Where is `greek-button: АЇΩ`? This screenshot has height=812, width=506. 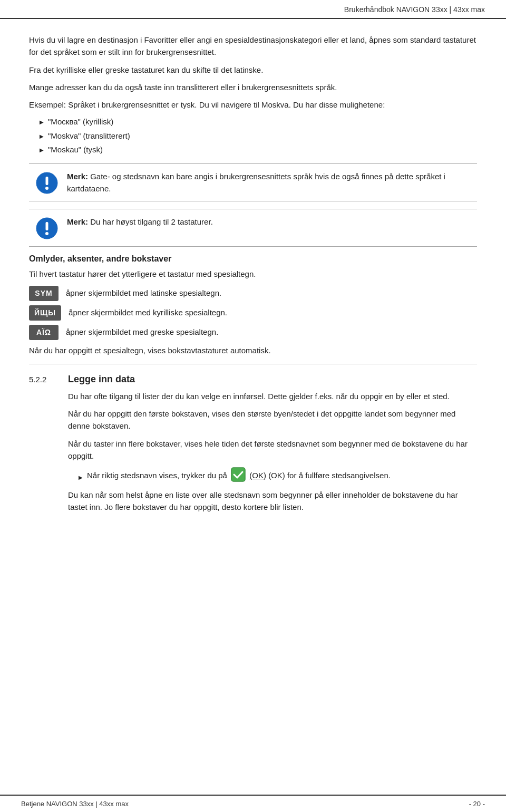 greek-button: АЇΩ is located at coordinates (44, 332).